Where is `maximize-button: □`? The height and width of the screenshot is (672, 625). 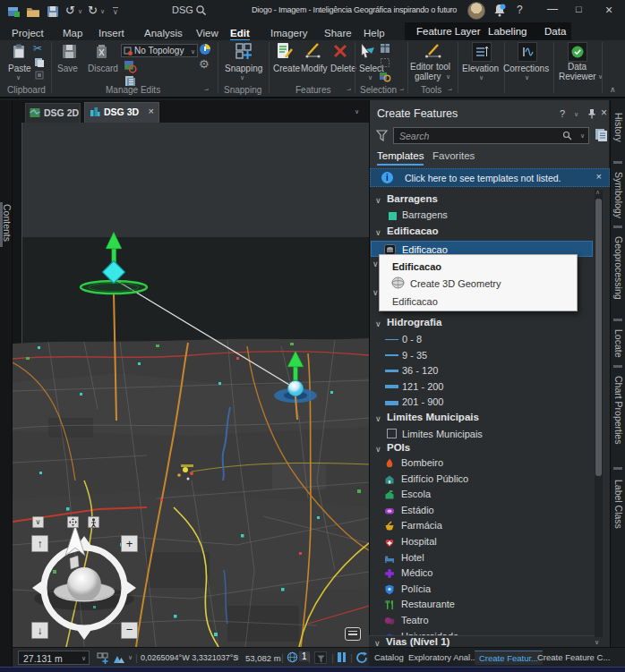
maximize-button: □ is located at coordinates (578, 9).